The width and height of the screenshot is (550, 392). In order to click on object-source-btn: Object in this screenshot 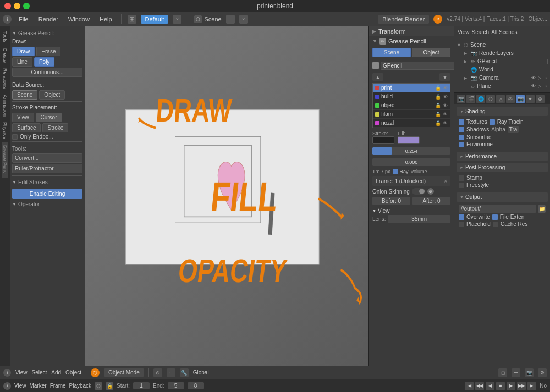, I will do `click(52, 95)`.